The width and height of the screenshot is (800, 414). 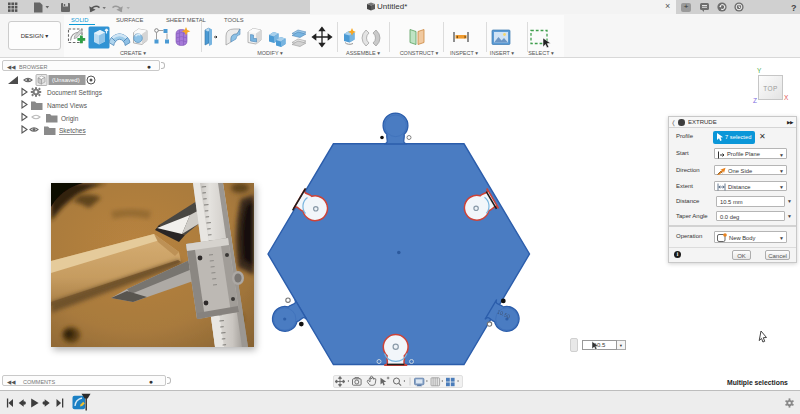 I want to click on svg-text: (Unsaved), so click(x=66, y=80).